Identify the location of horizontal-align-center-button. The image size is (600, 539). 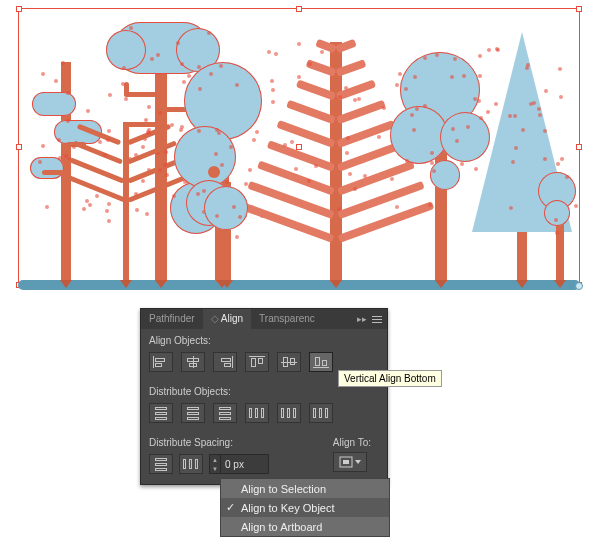
(193, 362).